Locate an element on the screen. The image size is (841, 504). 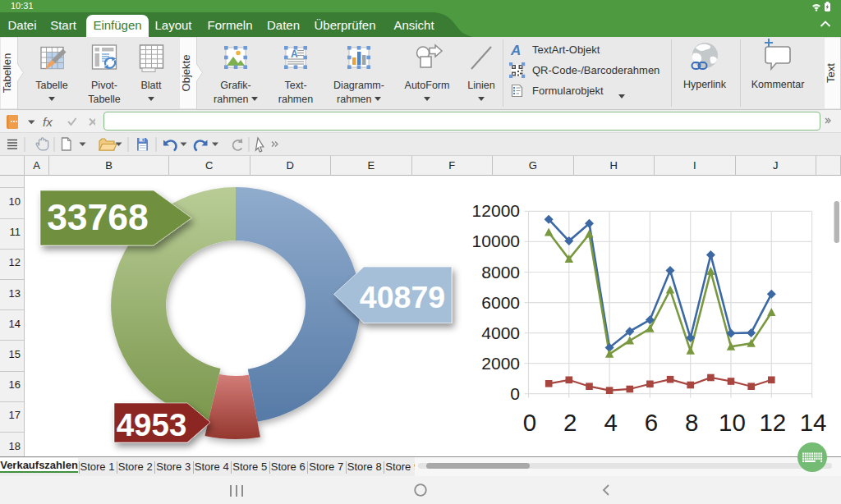
svg-text: 6 is located at coordinates (651, 422).